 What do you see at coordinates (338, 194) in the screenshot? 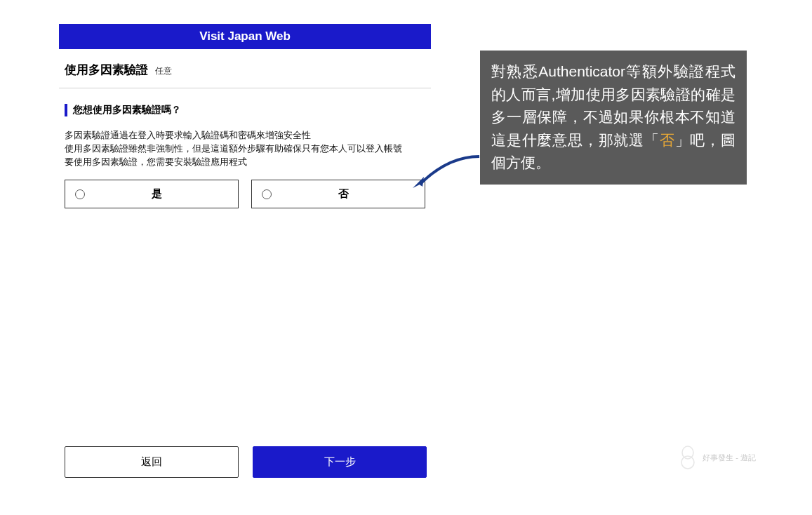
I see `option-no-button: 否` at bounding box center [338, 194].